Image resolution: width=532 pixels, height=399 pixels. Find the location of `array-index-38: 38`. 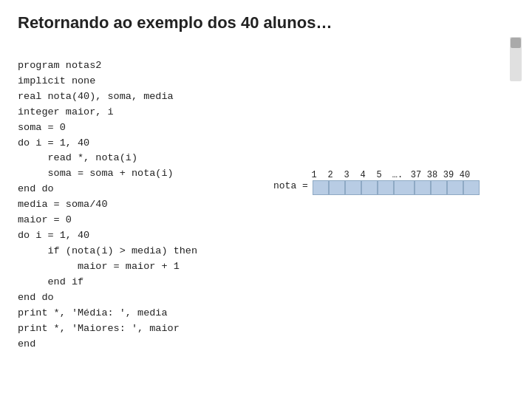

array-index-38: 38 is located at coordinates (432, 175).